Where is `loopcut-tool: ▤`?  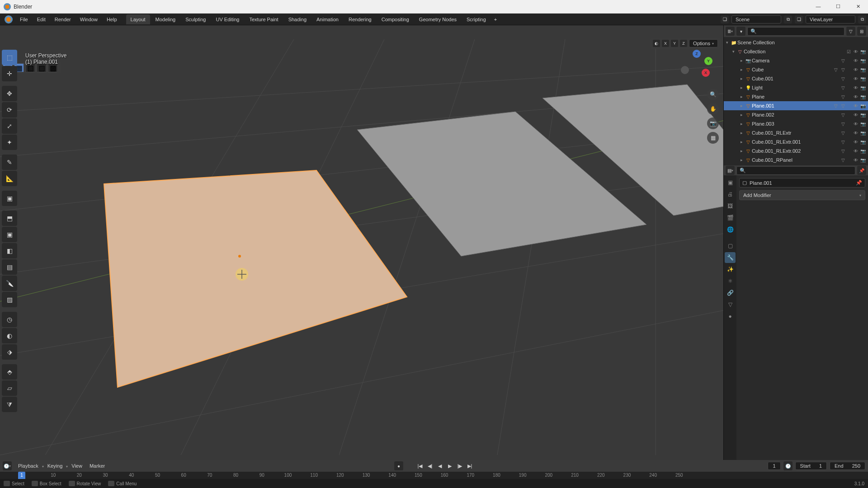
loopcut-tool: ▤ is located at coordinates (9, 267).